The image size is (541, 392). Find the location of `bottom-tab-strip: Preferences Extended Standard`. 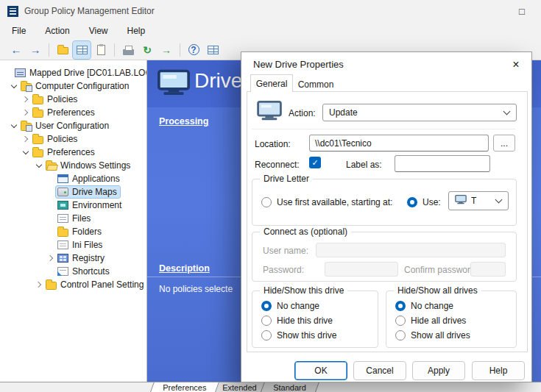

bottom-tab-strip: Preferences Extended Standard is located at coordinates (271, 387).